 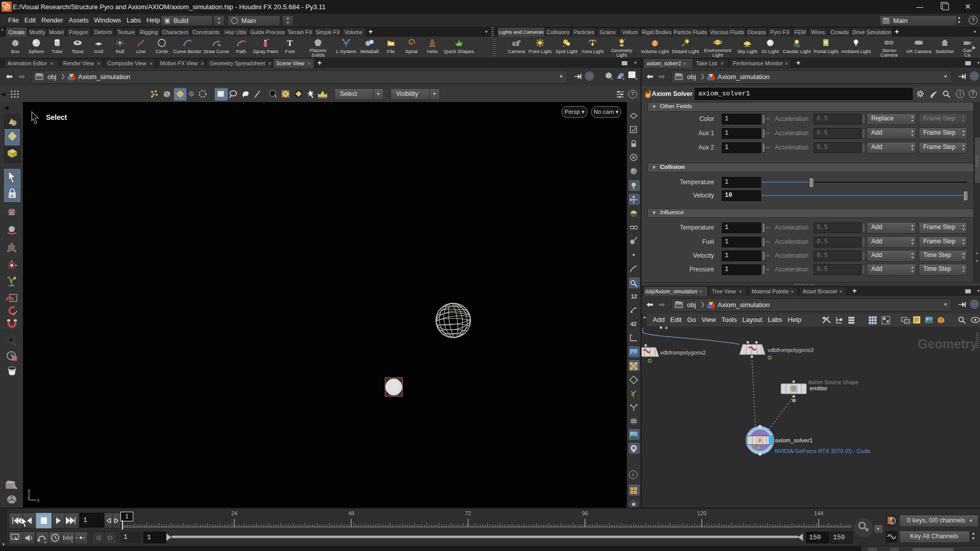 I want to click on svg-text: 24, so click(x=234, y=513).